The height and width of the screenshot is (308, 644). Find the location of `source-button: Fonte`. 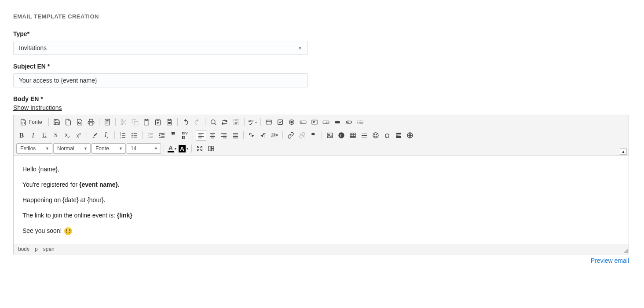

source-button: Fonte is located at coordinates (31, 122).